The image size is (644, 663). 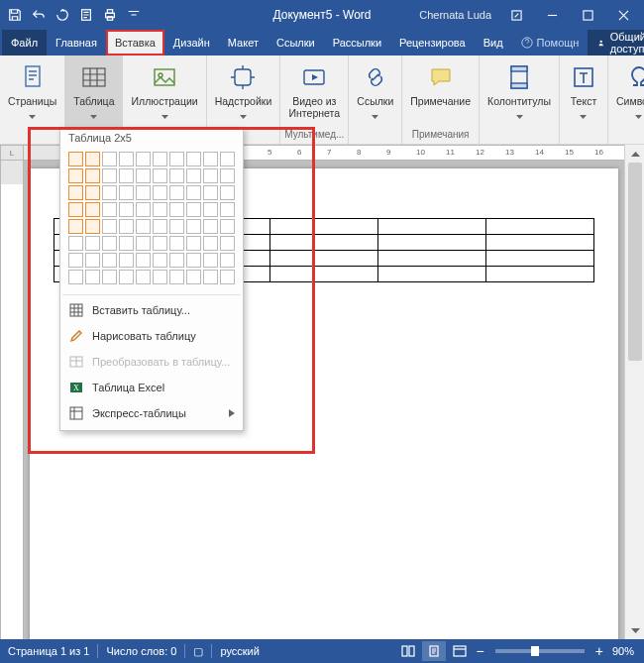 What do you see at coordinates (481, 651) in the screenshot?
I see `zoom-out-button: −` at bounding box center [481, 651].